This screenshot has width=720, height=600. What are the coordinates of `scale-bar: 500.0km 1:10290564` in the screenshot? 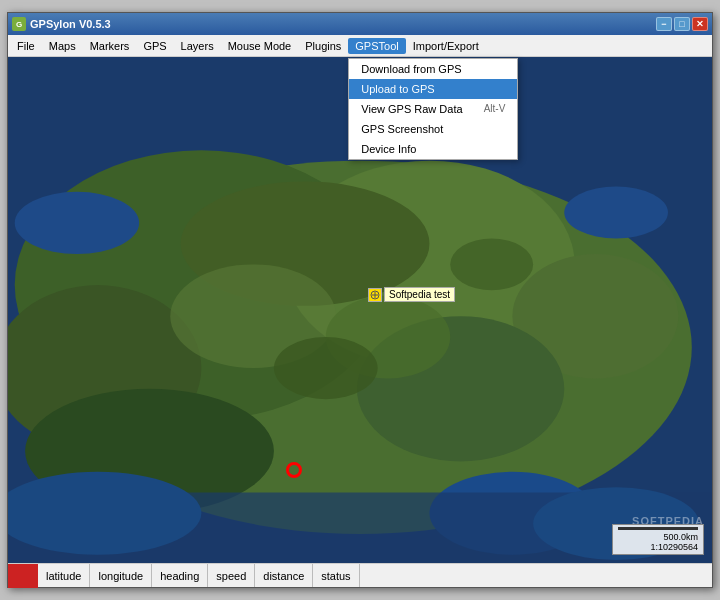 It's located at (658, 540).